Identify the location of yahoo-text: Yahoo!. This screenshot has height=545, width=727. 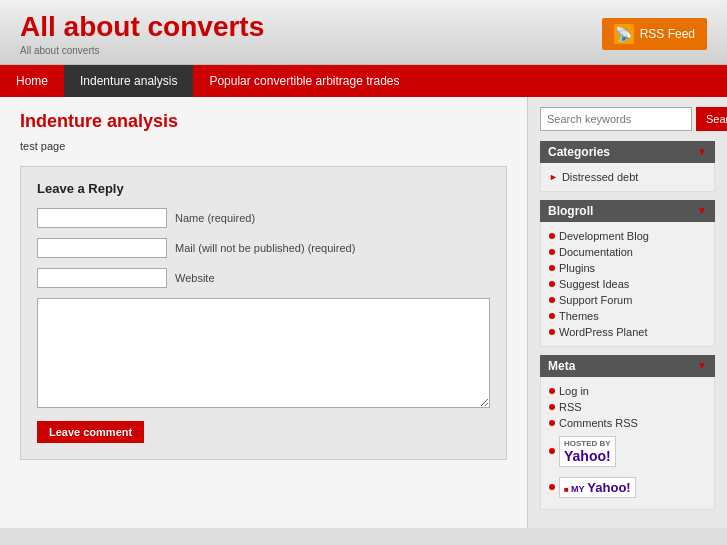
(588, 456).